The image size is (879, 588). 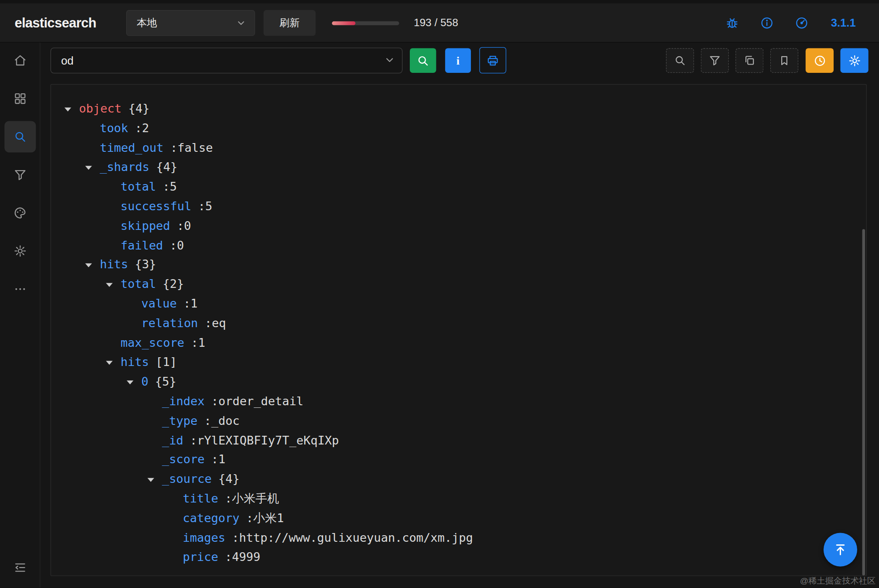 What do you see at coordinates (365, 24) in the screenshot?
I see `progress-bar` at bounding box center [365, 24].